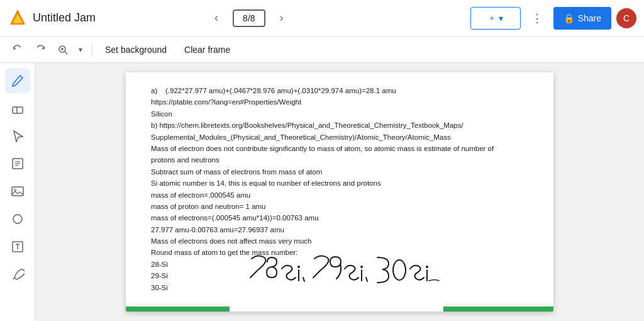 This screenshot has height=321, width=644. What do you see at coordinates (18, 164) in the screenshot?
I see `sticky-note-tool-button` at bounding box center [18, 164].